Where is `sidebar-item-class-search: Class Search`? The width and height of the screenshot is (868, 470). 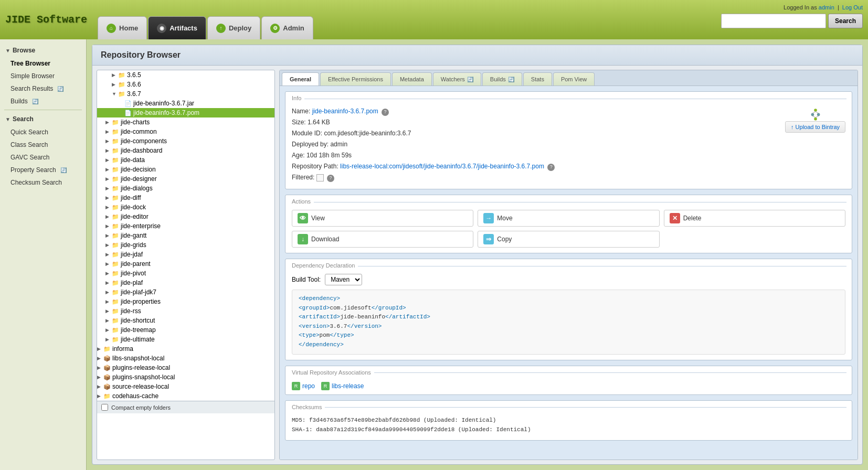 sidebar-item-class-search: Class Search is located at coordinates (43, 145).